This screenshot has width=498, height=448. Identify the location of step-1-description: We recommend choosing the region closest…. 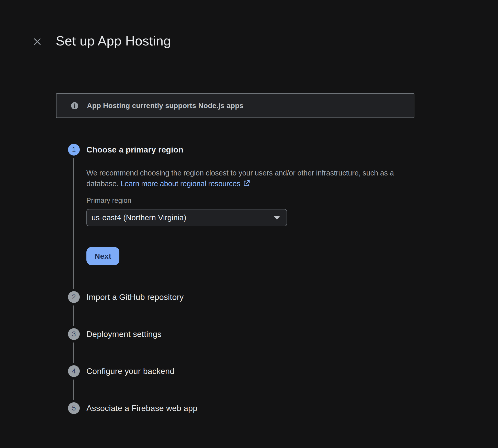
(245, 179).